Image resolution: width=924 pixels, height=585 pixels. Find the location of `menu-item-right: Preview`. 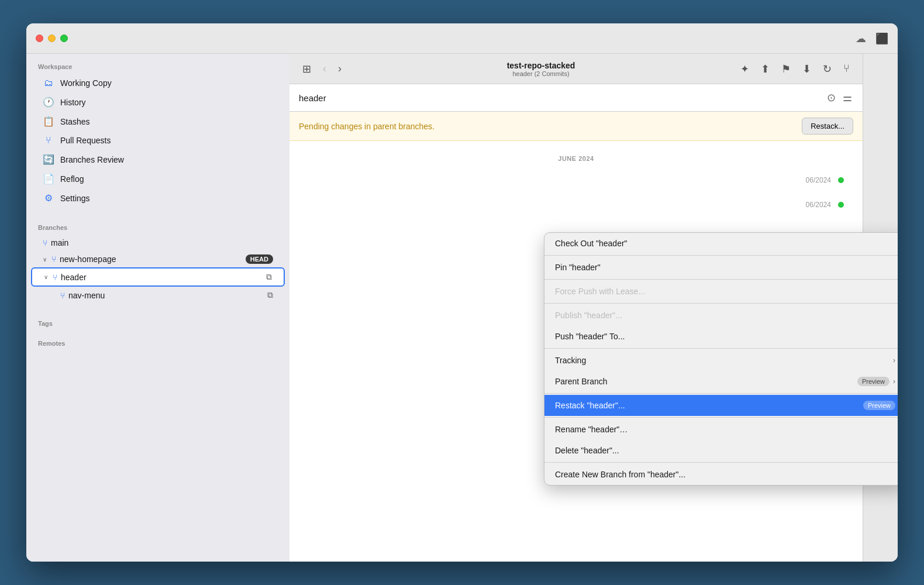

menu-item-right: Preview is located at coordinates (880, 405).